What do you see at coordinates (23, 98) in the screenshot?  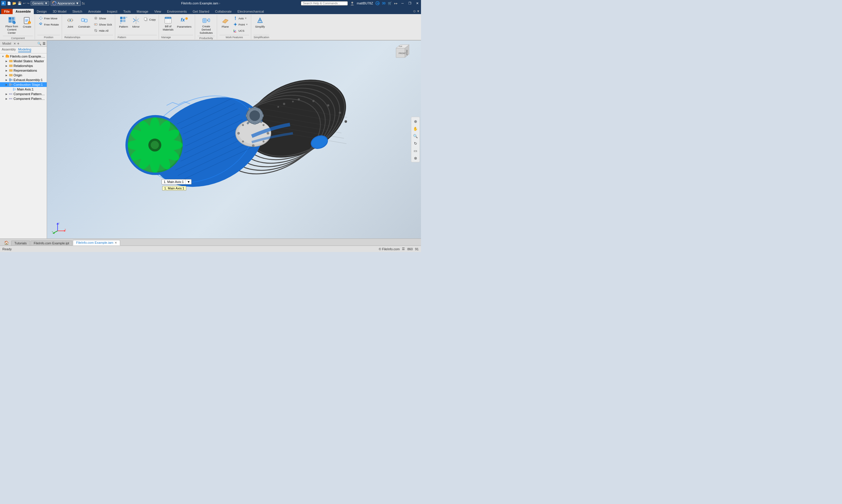 I see `tree-item-comp-pattern-2: ▶ Component Pattern 2:1` at bounding box center [23, 98].